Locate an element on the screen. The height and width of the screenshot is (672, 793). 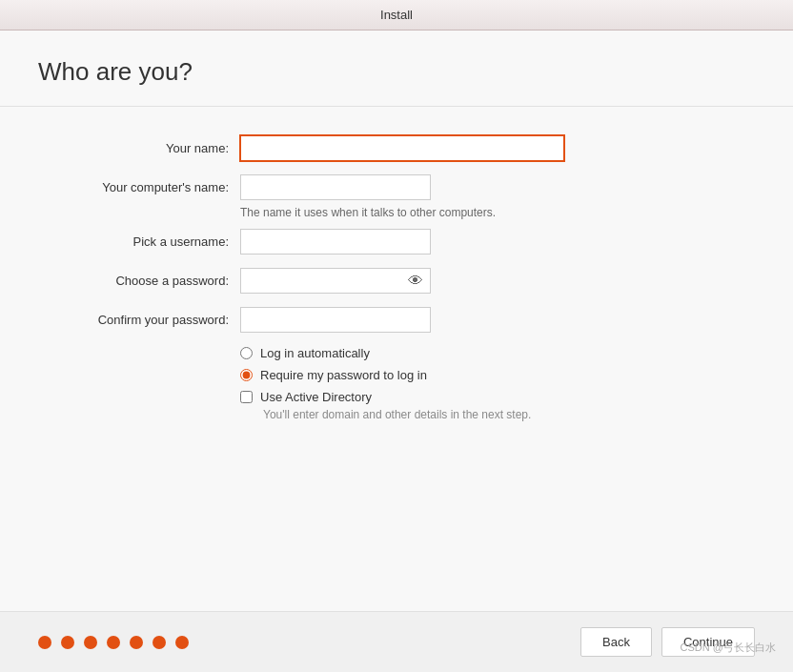
active-directory-row: Use Active Directory is located at coordinates (498, 397).